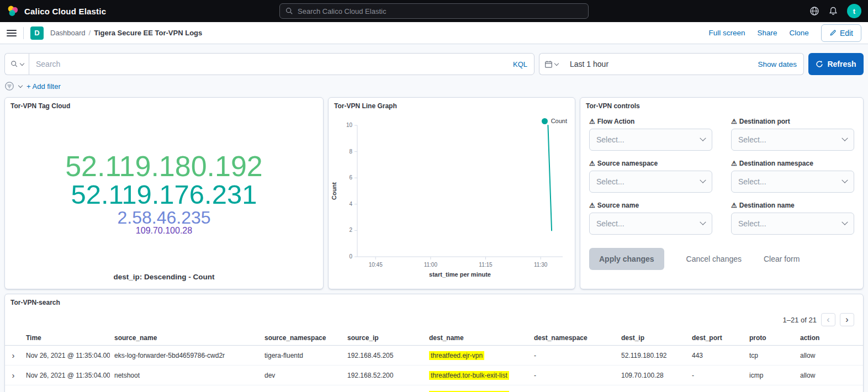  Describe the element at coordinates (541, 265) in the screenshot. I see `svg-text: 11:30` at that location.